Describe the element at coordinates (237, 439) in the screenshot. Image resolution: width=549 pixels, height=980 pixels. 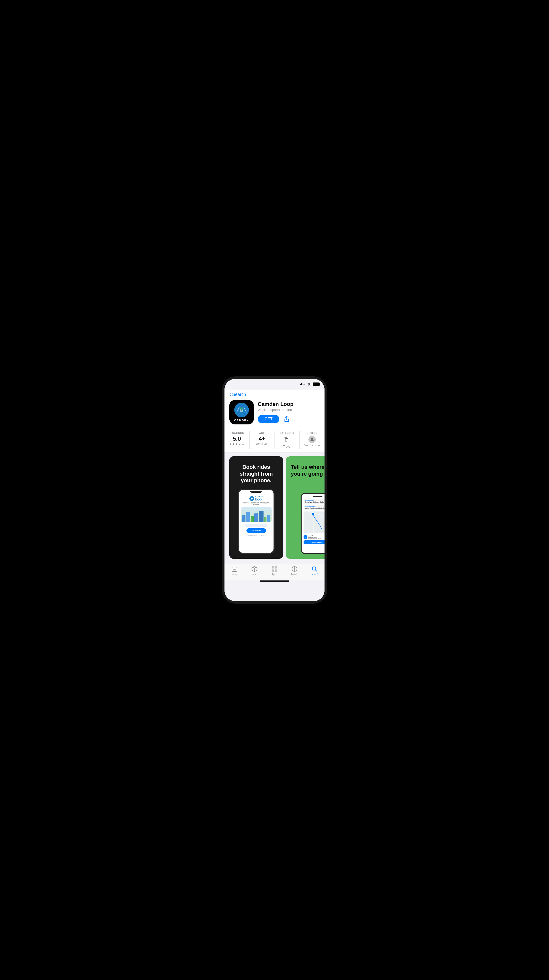
I see `ratings-value: 5.0` at that location.